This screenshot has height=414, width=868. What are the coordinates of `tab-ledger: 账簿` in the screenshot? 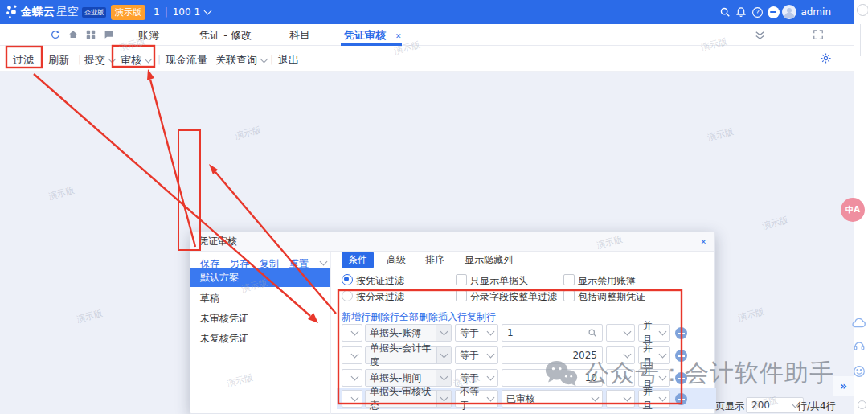 It's located at (149, 35).